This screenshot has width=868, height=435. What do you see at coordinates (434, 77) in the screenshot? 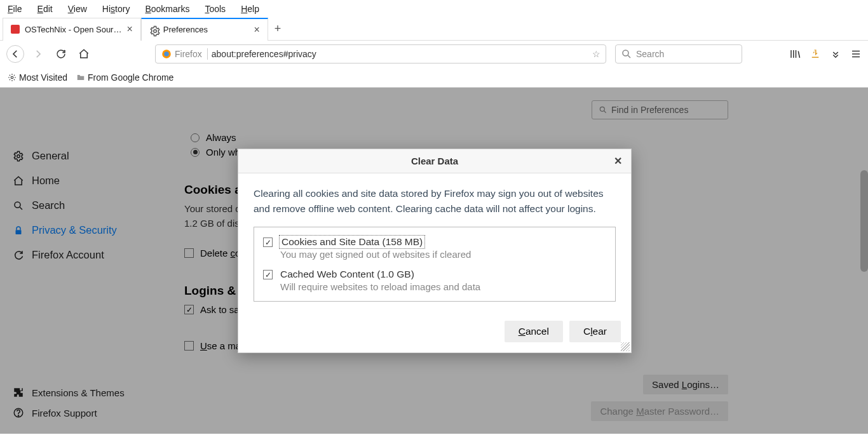
I see `bookmarks-bar: Most Visited From Google Chrome` at bounding box center [434, 77].